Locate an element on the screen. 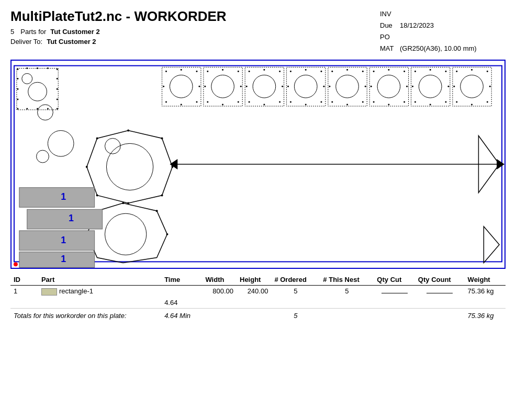 The height and width of the screenshot is (420, 516). mat-label: MAT is located at coordinates (388, 49).